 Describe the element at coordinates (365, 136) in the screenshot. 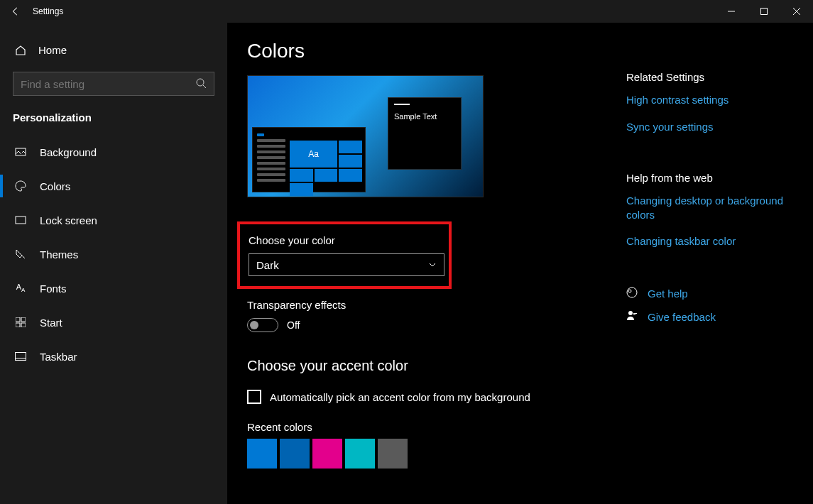

I see `color-preview: Aa Sample Text` at that location.